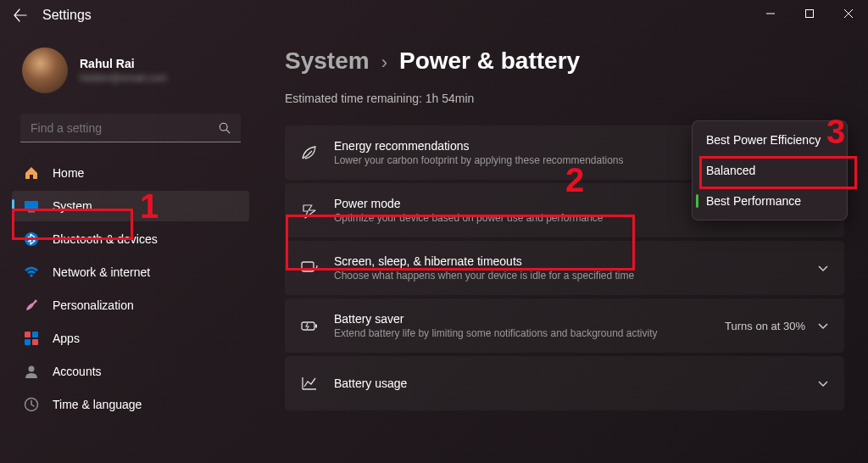 This screenshot has width=868, height=463. I want to click on sidebar-item-bluetooth: Bluetooth & devices, so click(131, 239).